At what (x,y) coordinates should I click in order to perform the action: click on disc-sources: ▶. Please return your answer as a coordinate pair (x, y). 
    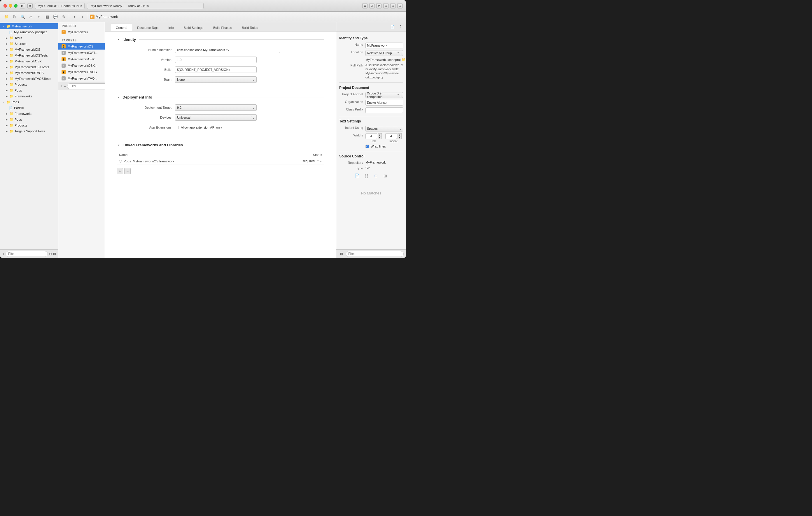
    Looking at the image, I should click on (7, 44).